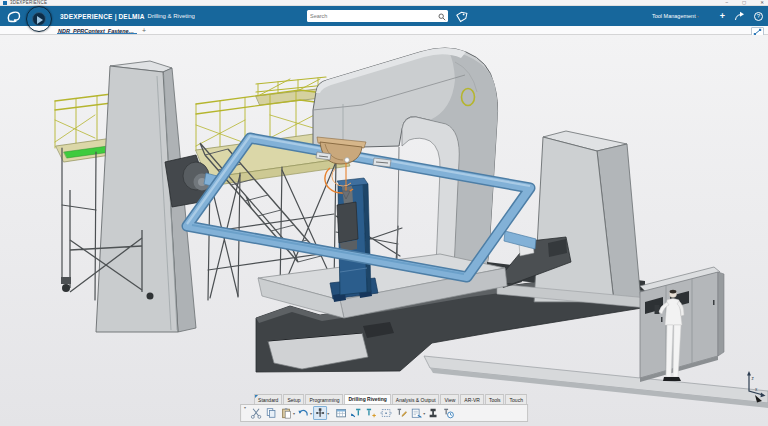  Describe the element at coordinates (371, 413) in the screenshot. I see `export-fasteners-icon` at that location.